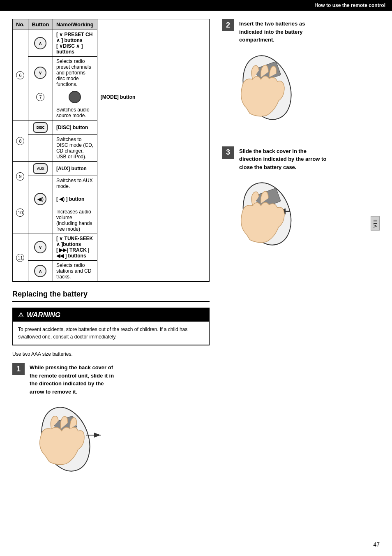 Image resolution: width=392 pixels, height=556 pixels. Describe the element at coordinates (111, 127) in the screenshot. I see `table-row: 8 DISC [DISC] button` at that location.